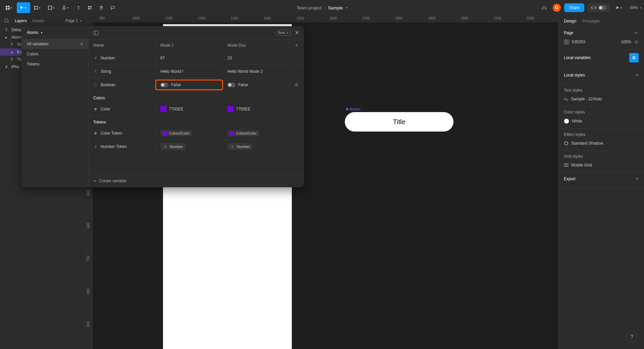  Describe the element at coordinates (637, 75) in the screenshot. I see `add-style-button: +` at that location.